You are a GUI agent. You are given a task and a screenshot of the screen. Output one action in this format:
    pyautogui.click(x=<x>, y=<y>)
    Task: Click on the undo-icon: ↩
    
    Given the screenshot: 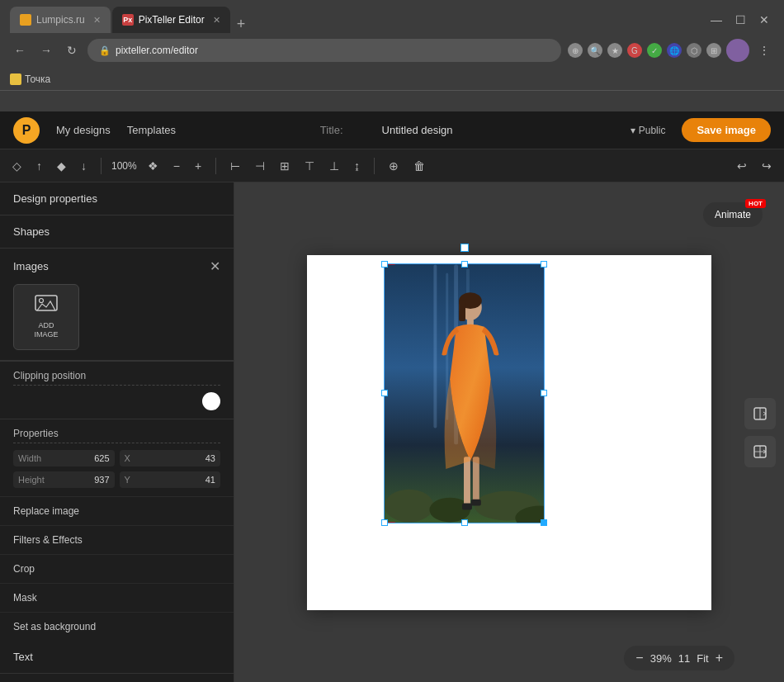 What is the action you would take?
    pyautogui.click(x=742, y=166)
    